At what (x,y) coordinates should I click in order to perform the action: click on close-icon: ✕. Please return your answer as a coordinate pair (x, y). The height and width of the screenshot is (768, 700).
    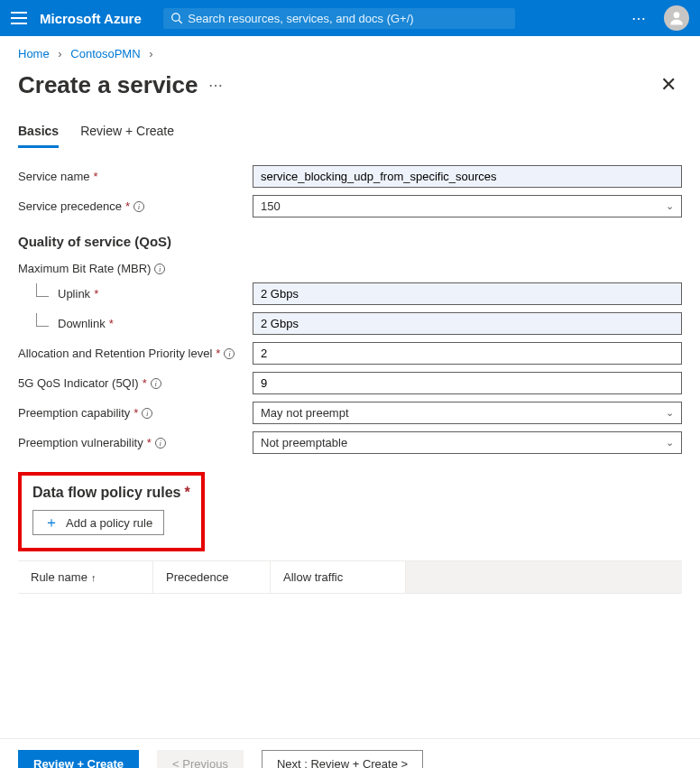
    Looking at the image, I should click on (668, 85).